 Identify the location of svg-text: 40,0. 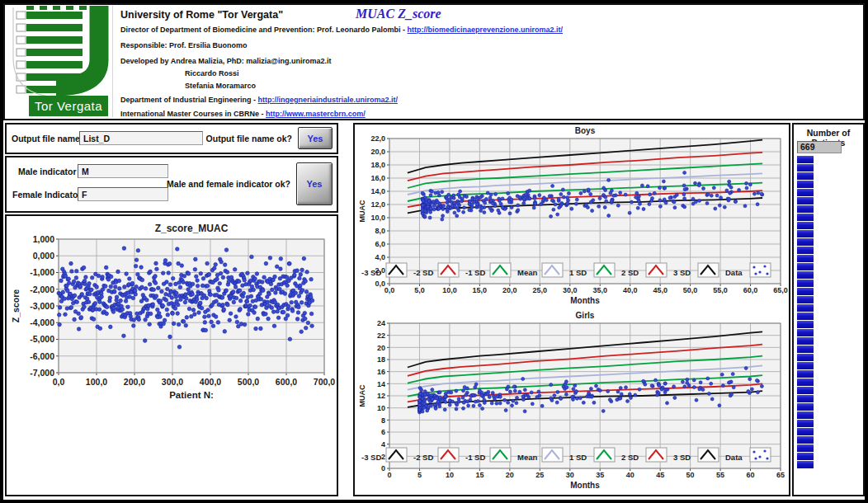
(630, 290).